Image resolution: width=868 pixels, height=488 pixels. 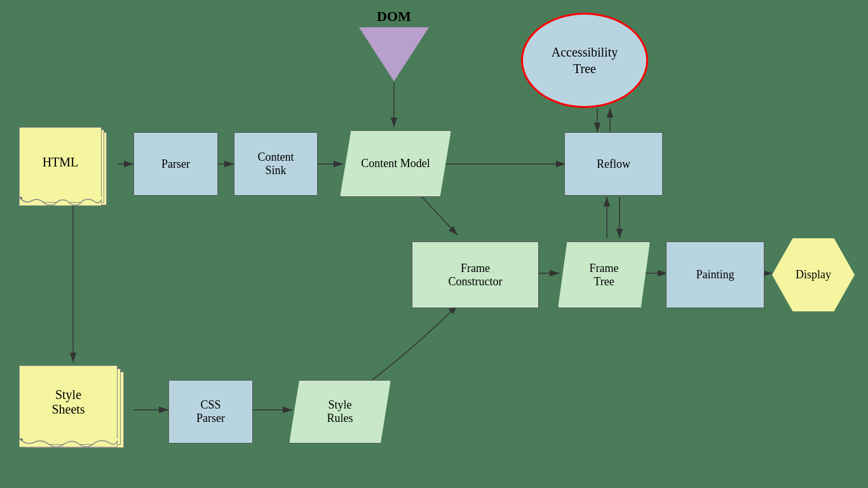 What do you see at coordinates (475, 275) in the screenshot?
I see `frame-constructor-label: FrameConstructor` at bounding box center [475, 275].